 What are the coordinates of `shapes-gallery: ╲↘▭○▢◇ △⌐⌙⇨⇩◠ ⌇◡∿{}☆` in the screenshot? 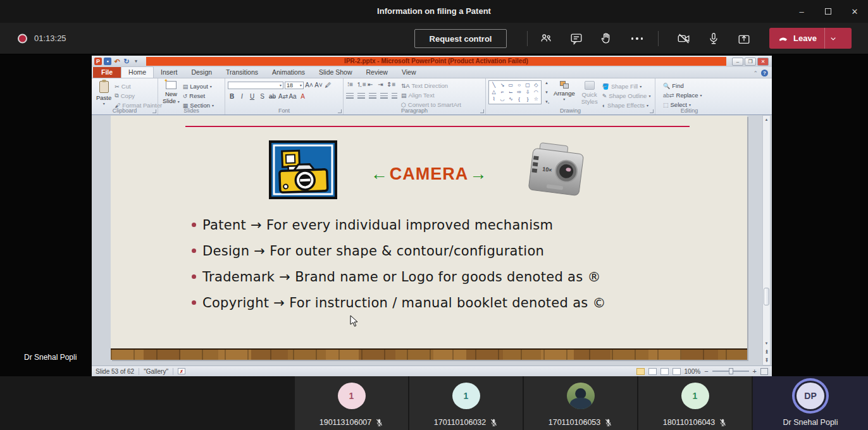 It's located at (515, 92).